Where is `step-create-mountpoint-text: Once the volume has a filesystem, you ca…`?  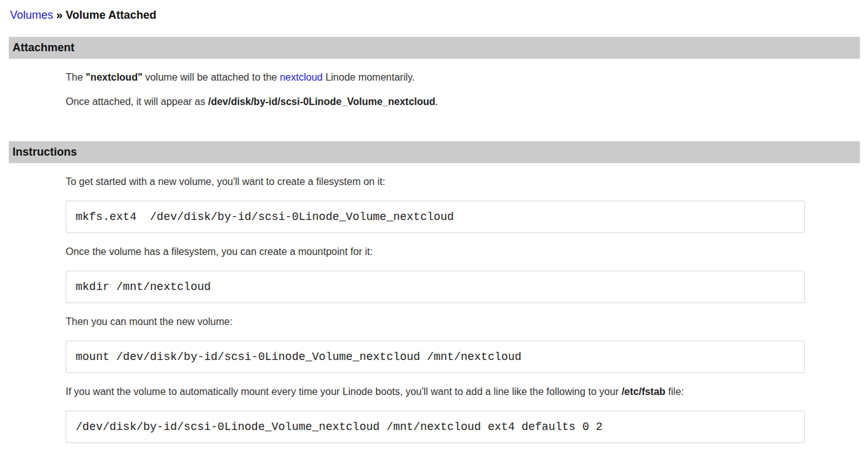 step-create-mountpoint-text: Once the volume has a filesystem, you ca… is located at coordinates (467, 252).